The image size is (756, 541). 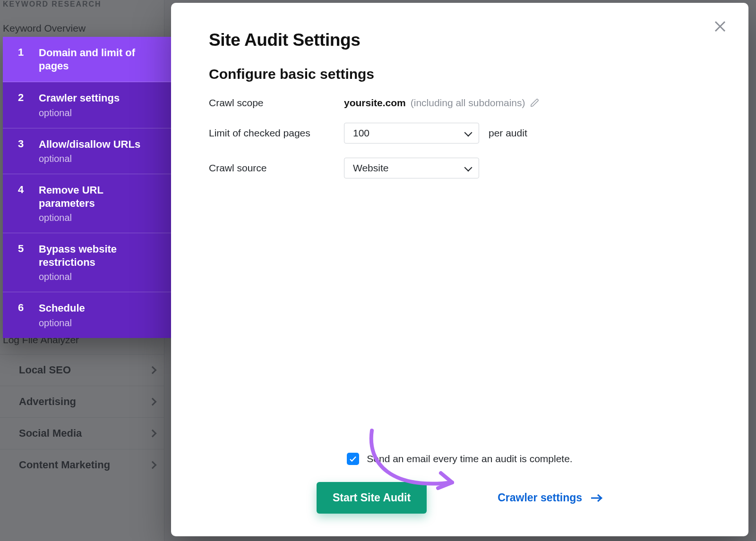 What do you see at coordinates (371, 498) in the screenshot?
I see `start-site-audit-button: Start Site Audit` at bounding box center [371, 498].